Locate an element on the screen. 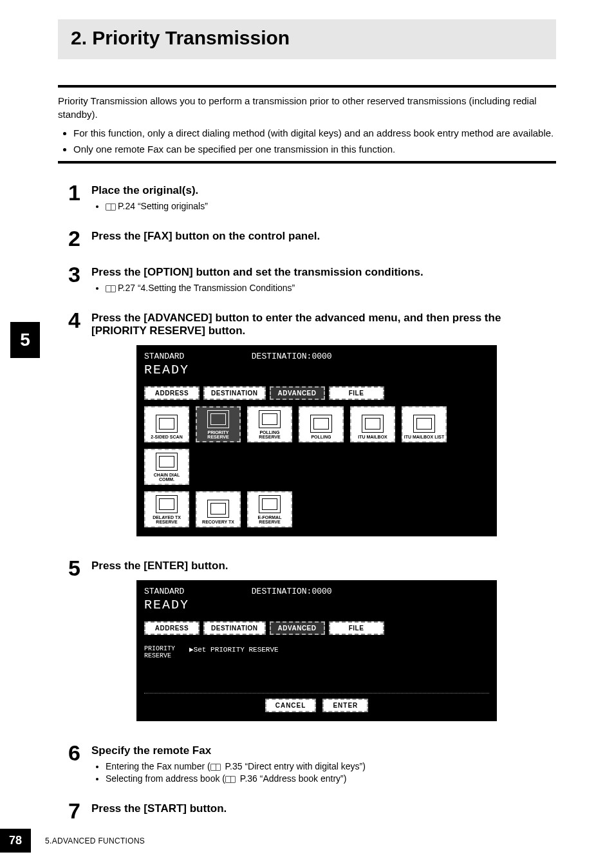 The image size is (614, 868). priority-icon is located at coordinates (218, 419).